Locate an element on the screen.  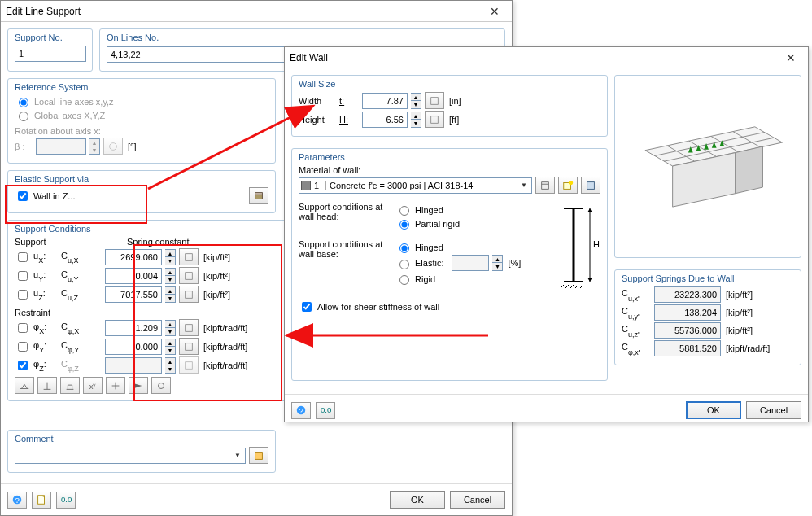
cphy-input is located at coordinates (133, 347).